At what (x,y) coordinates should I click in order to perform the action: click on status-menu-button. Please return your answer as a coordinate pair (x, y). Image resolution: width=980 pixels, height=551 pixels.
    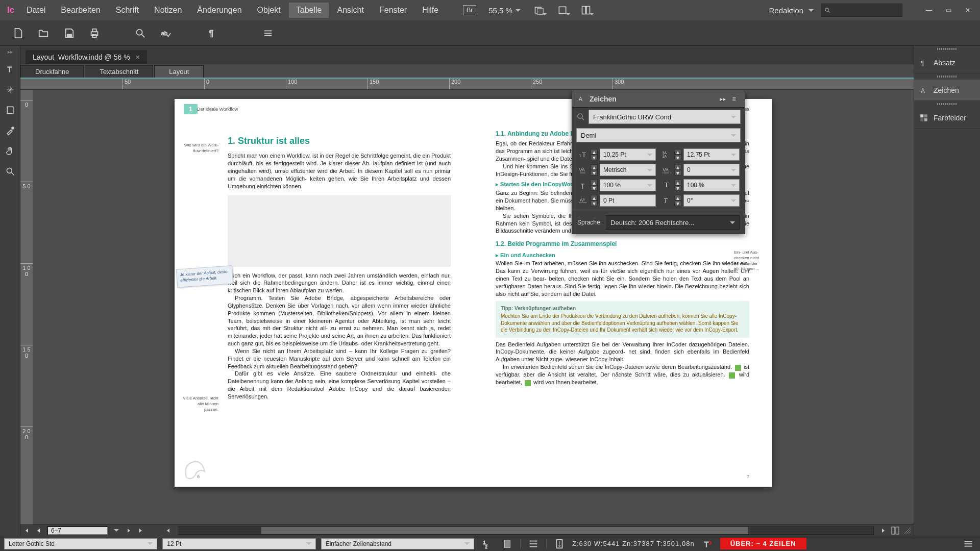
    Looking at the image, I should click on (968, 544).